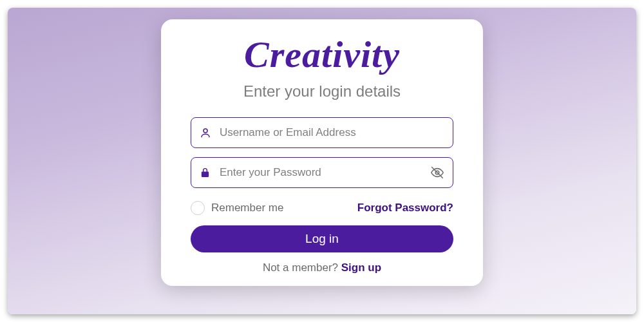 The width and height of the screenshot is (644, 322). Describe the element at coordinates (322, 239) in the screenshot. I see `login-button: Log in` at that location.